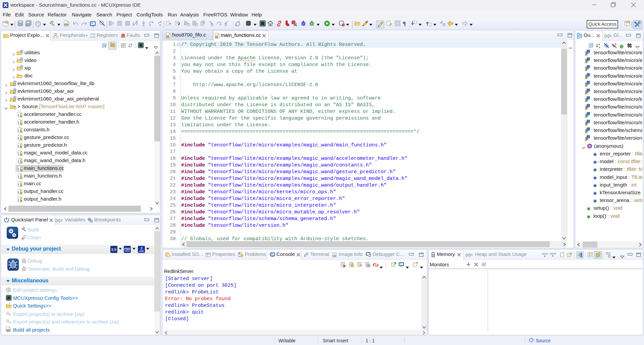 The height and width of the screenshot is (345, 644). Describe the element at coordinates (616, 44) in the screenshot. I see `svg-text: S` at that location.